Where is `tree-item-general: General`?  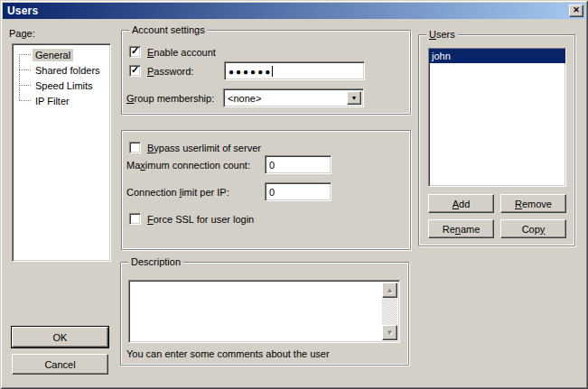 tree-item-general: General is located at coordinates (61, 54).